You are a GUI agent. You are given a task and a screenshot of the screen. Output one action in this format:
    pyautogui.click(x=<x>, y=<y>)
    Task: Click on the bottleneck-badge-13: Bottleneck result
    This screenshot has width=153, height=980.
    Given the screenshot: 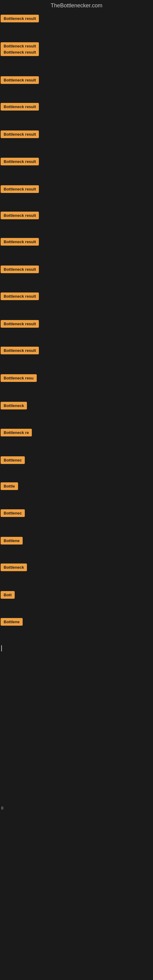 What is the action you would take?
    pyautogui.click(x=20, y=324)
    